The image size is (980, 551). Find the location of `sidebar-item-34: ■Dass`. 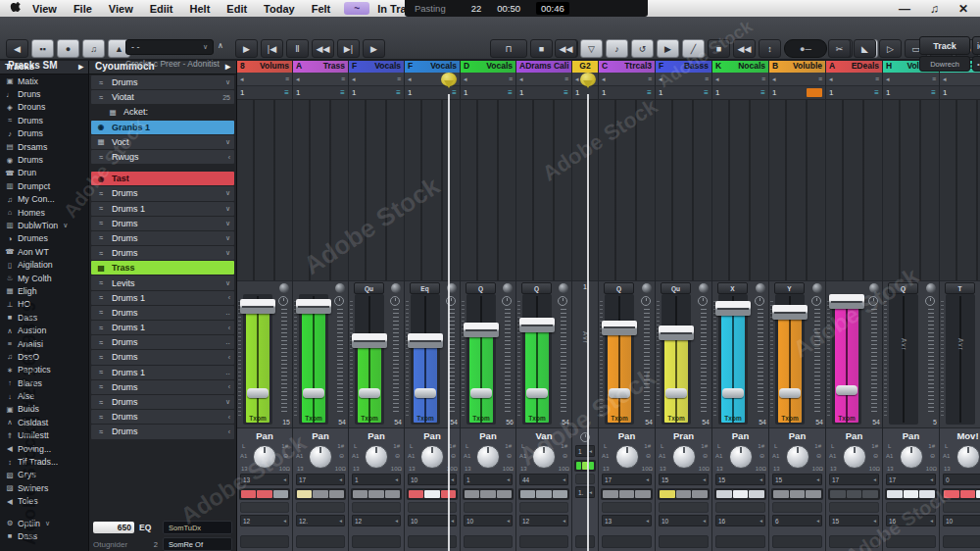

sidebar-item-34: ■Dass is located at coordinates (44, 535).